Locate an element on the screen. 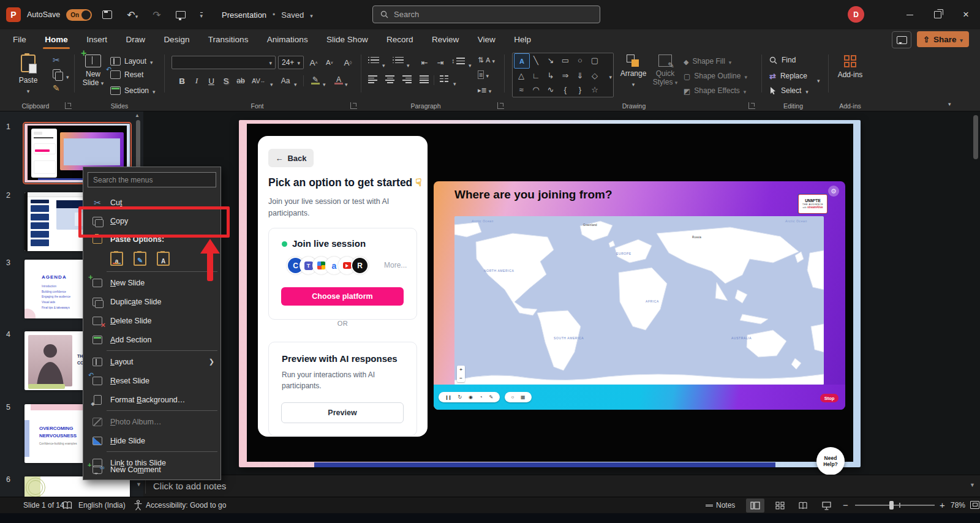  select-button: Select is located at coordinates (789, 91).